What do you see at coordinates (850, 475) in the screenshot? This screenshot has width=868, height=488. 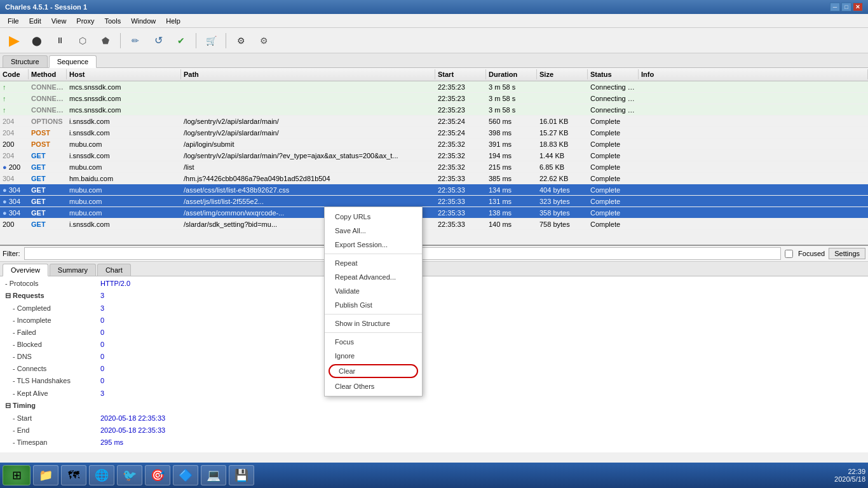 I see `taskbar-right: 22:39 2020/5/18` at bounding box center [850, 475].